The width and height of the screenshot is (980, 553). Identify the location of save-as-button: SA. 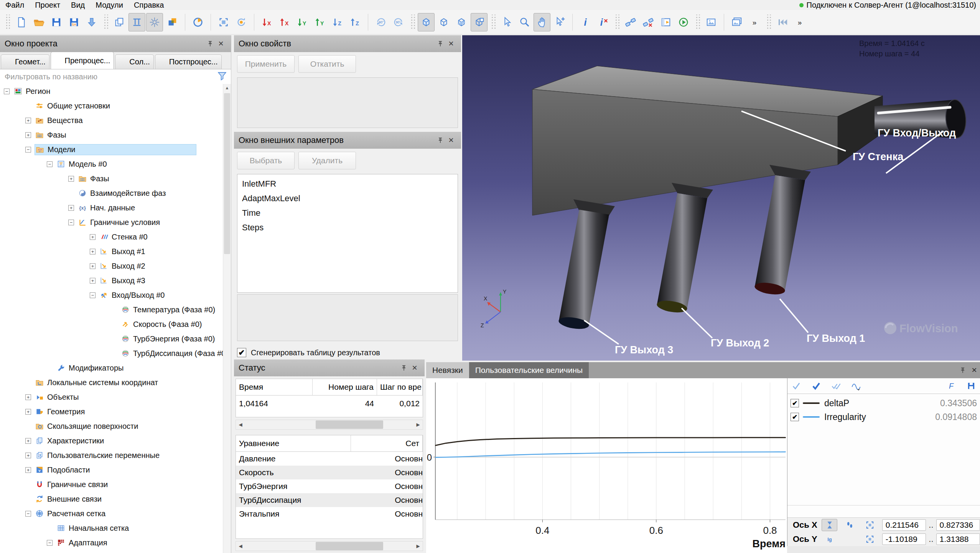
(74, 22).